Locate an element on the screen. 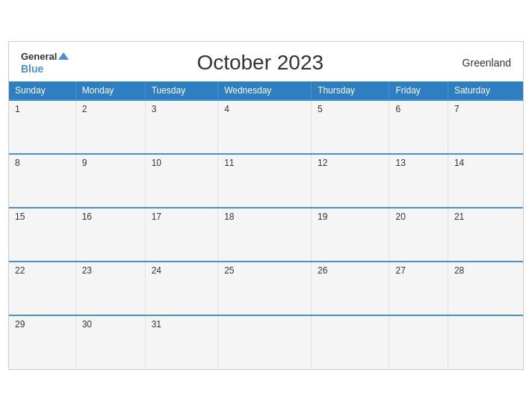 This screenshot has height=411, width=532. day-number: 15 is located at coordinates (19, 217).